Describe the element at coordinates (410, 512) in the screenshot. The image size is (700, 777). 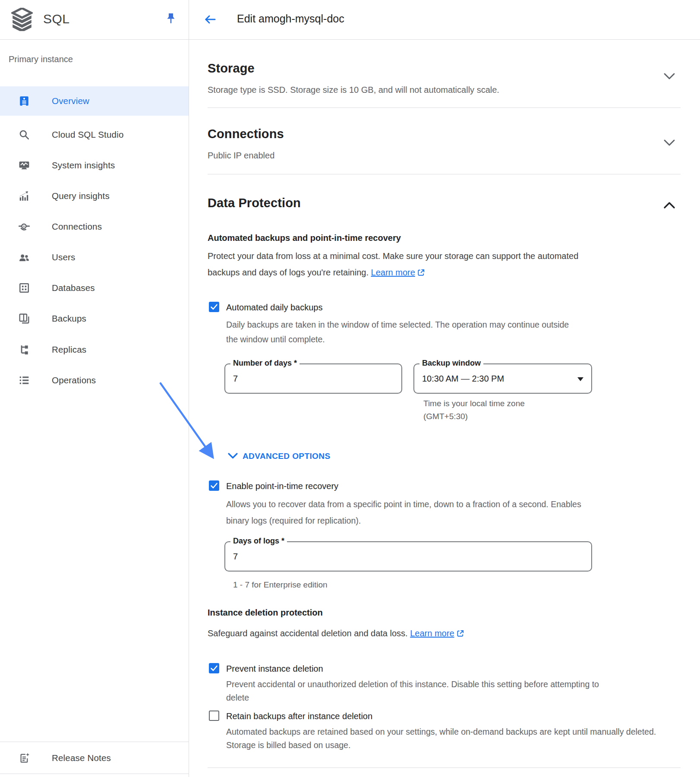
I see `point-in-time-recovery-description: Allows you to recover data from a specif…` at that location.